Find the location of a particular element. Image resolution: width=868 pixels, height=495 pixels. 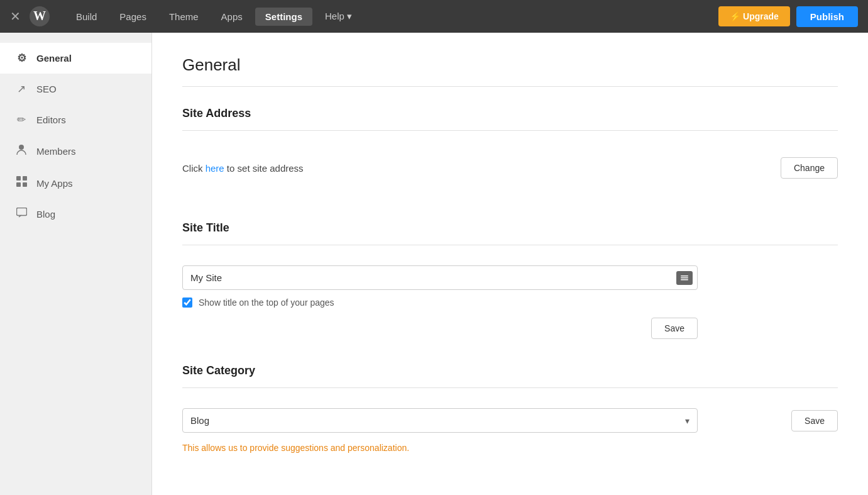

site-title-heading: Site Title is located at coordinates (510, 228).